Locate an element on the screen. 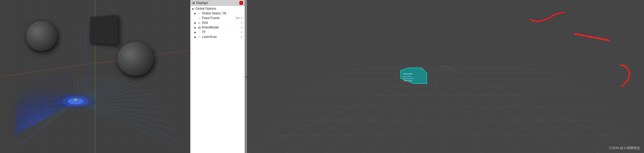  tree-item-robot-model: ▶ 🤖 RobotModel ✓ is located at coordinates (218, 27).